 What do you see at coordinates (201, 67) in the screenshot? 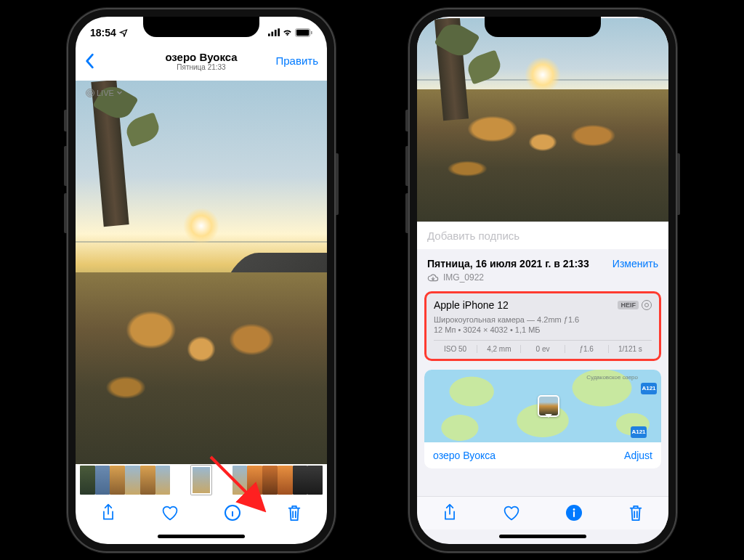
I see `nav-subtitle: Пятница 21:33` at bounding box center [201, 67].